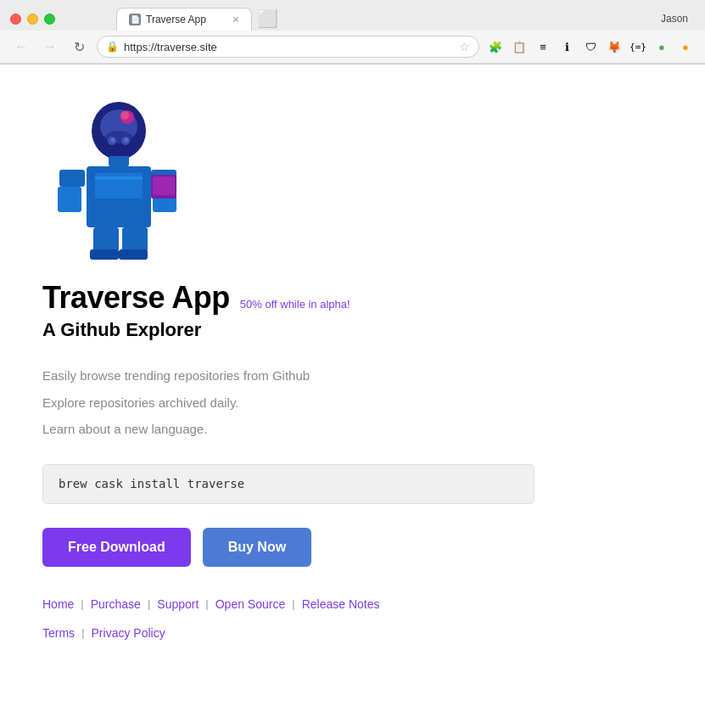 The height and width of the screenshot is (728, 705). I want to click on nav-bar: ← → ↻ 🔒 https://traverse.site ☆ 🧩 📋 ≡ ℹ …, so click(353, 48).